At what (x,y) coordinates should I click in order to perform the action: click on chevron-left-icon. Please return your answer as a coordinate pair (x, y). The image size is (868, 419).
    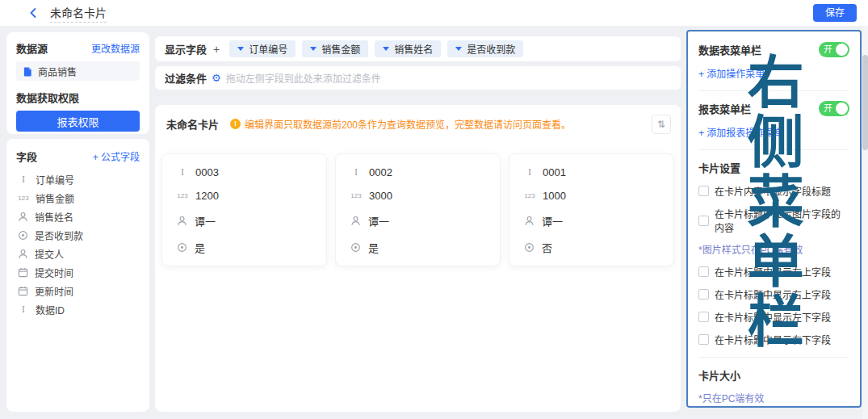
    Looking at the image, I should click on (33, 13).